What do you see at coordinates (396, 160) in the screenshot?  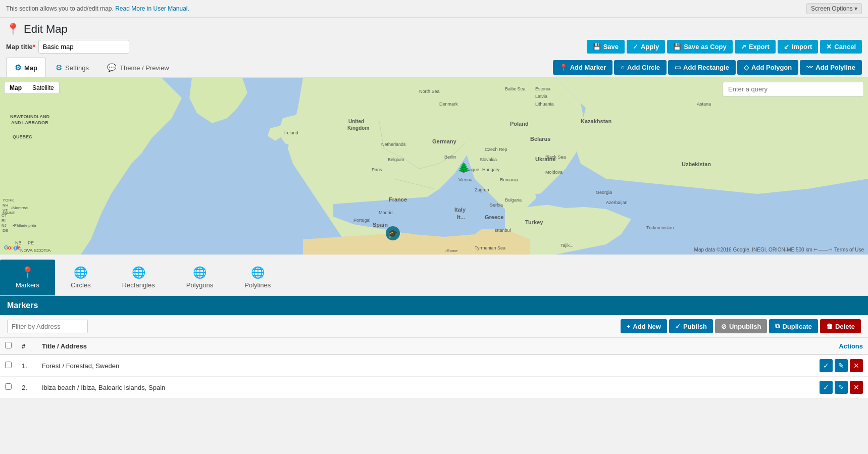 I see `svg-text: Belgium` at bounding box center [396, 160].